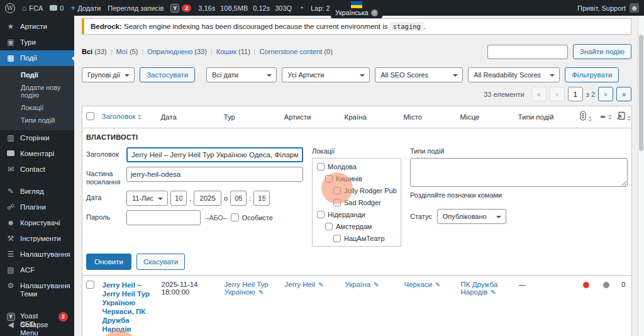 Image resolution: width=644 pixels, height=336 pixels. Describe the element at coordinates (238, 198) in the screenshot. I see `hour-input` at that location.